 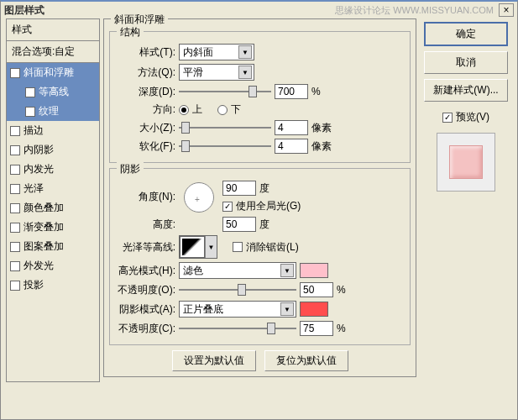 What do you see at coordinates (222, 110) in the screenshot?
I see `direction-down-radio` at bounding box center [222, 110].